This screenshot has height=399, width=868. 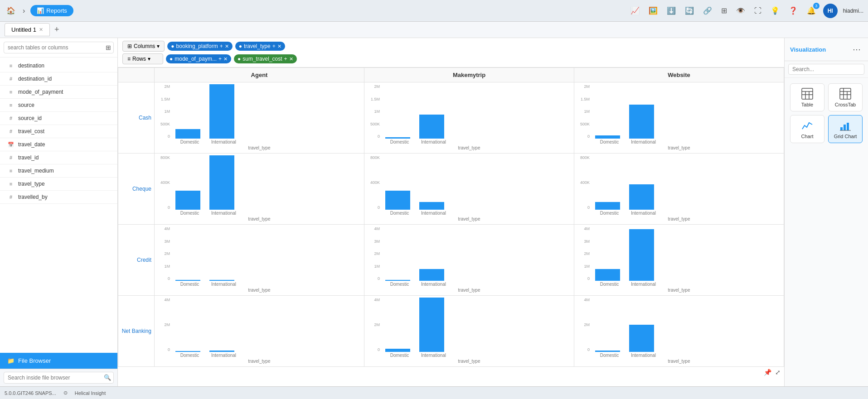 I want to click on sidebar-field-source_id: #source_id, so click(x=59, y=119).